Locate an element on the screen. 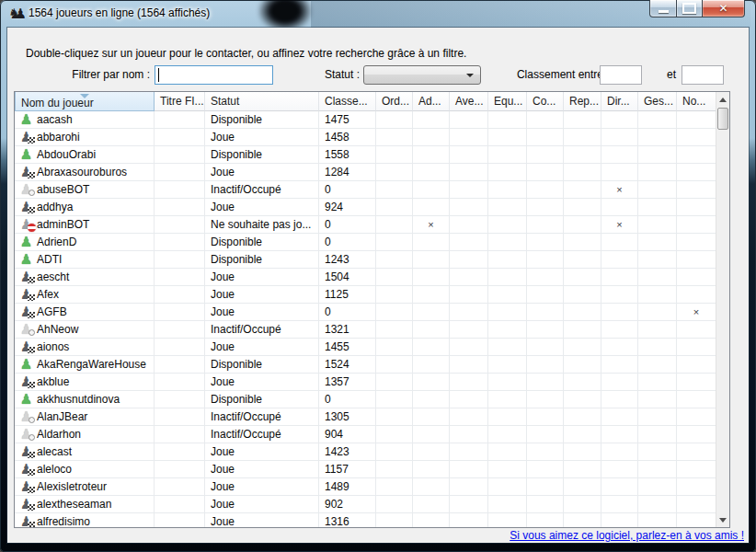 The image size is (756, 552). column-header-dir: Dir... is located at coordinates (620, 101).